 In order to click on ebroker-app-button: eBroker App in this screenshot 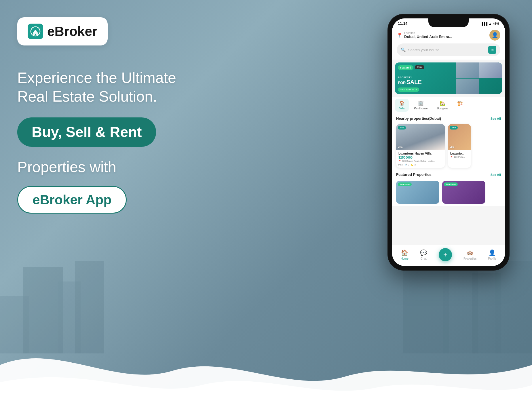, I will do `click(72, 200)`.